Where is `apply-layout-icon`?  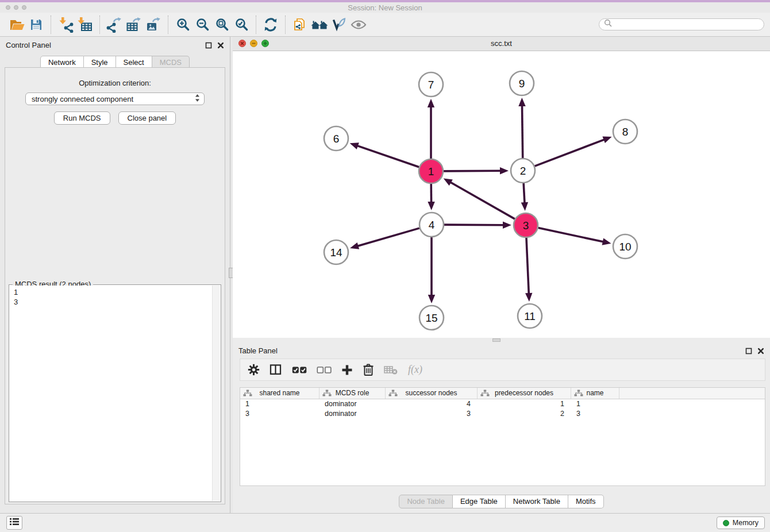 apply-layout-icon is located at coordinates (271, 25).